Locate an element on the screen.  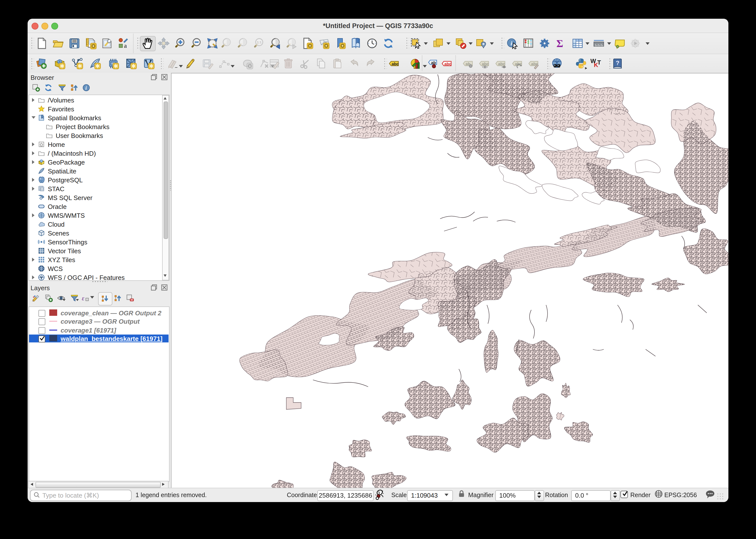
svg-text: ε is located at coordinates (83, 298).